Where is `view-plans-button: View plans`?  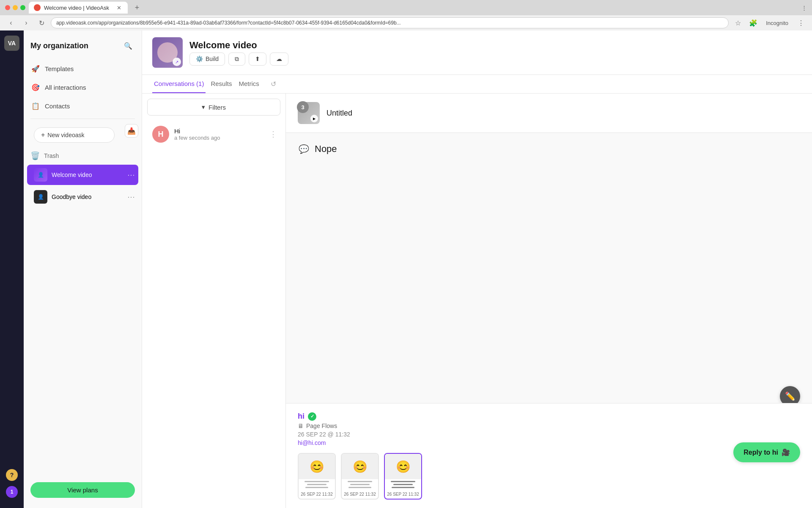
view-plans-button: View plans is located at coordinates (83, 490).